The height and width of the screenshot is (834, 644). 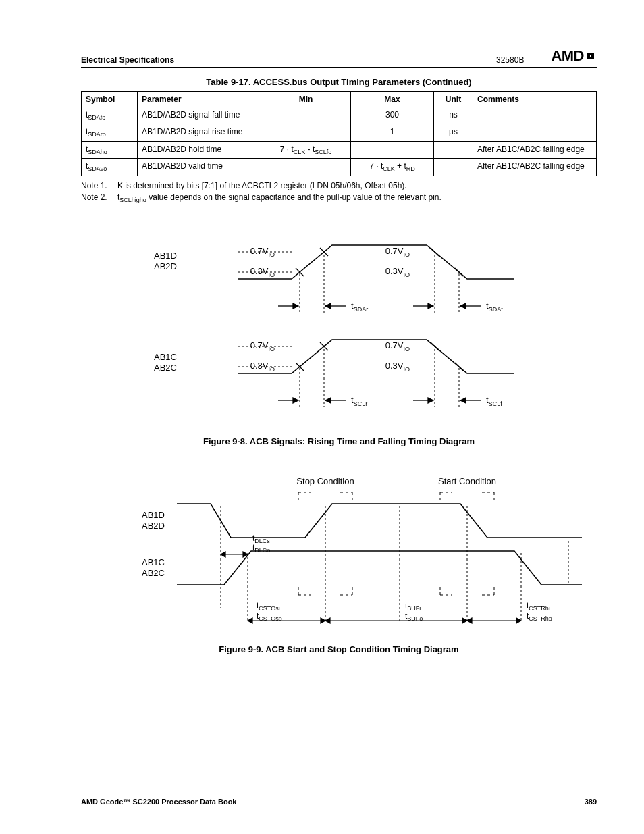 I want to click on svg-text: tDLCo, so click(x=261, y=548).